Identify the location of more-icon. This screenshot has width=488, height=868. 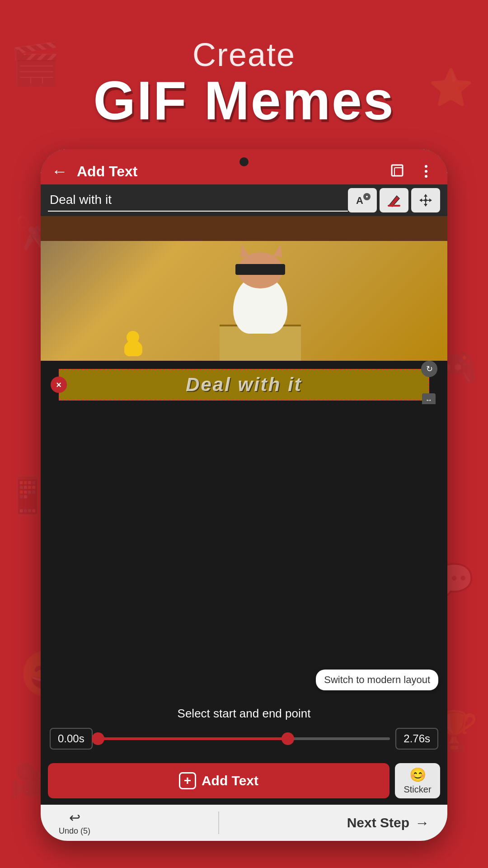
(426, 171).